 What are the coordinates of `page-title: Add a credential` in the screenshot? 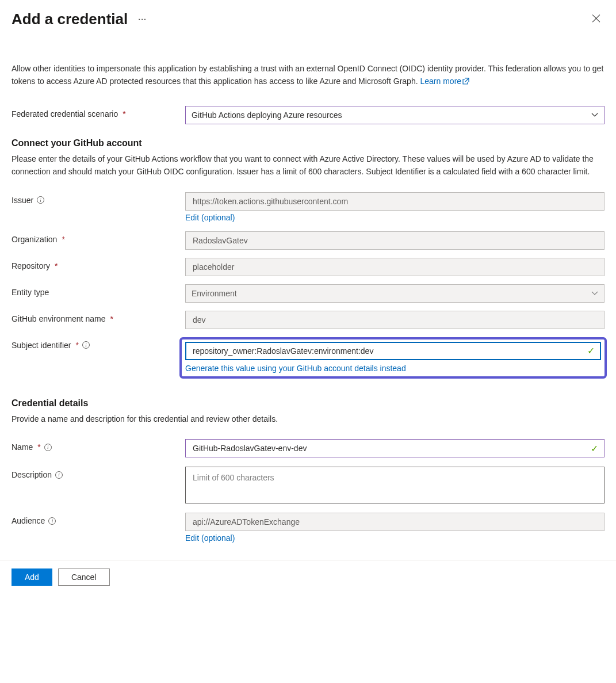 It's located at (70, 20).